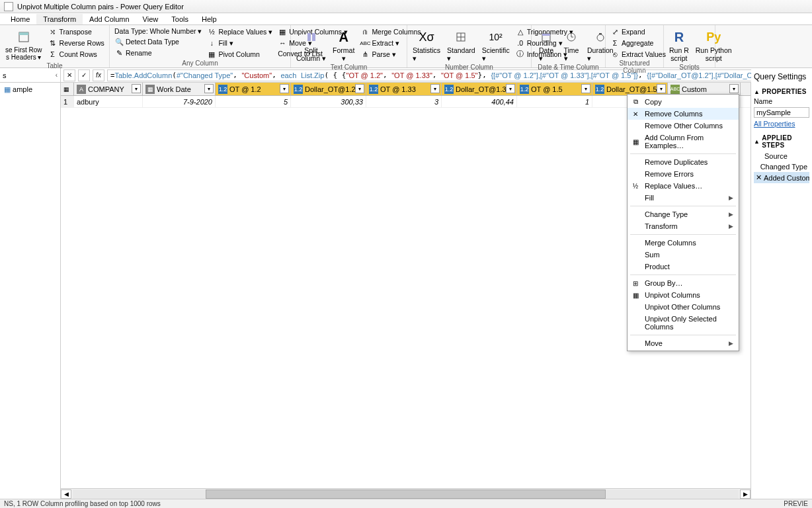 The image size is (812, 508). Describe the element at coordinates (99, 75) in the screenshot. I see `fx-button: fx` at that location.